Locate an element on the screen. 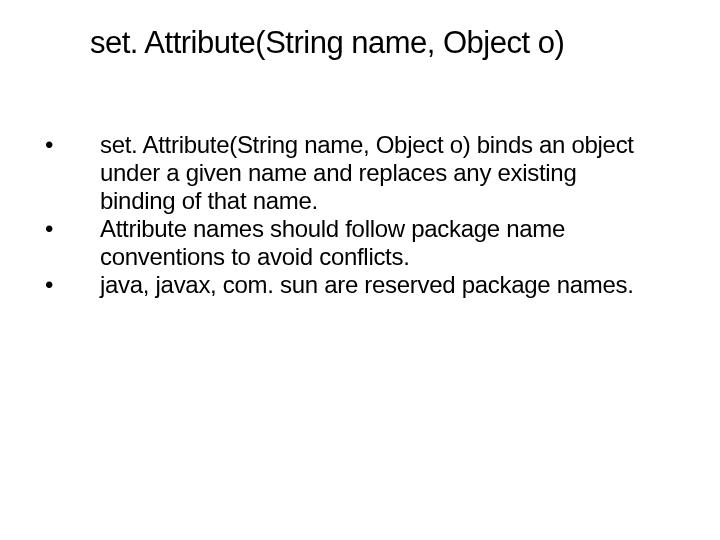 The width and height of the screenshot is (720, 540). list-item: • set. Attribute(String name, Object o) … is located at coordinates (362, 173).